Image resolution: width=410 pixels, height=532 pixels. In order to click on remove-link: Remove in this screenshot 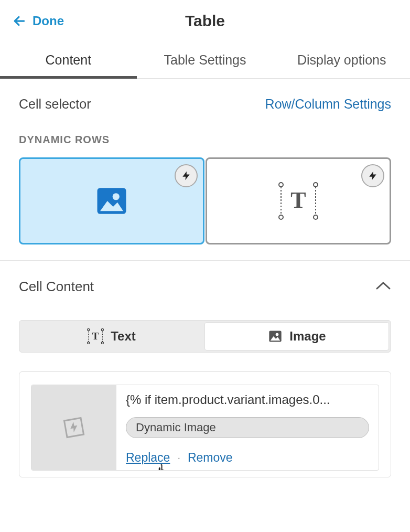, I will do `click(210, 457)`.